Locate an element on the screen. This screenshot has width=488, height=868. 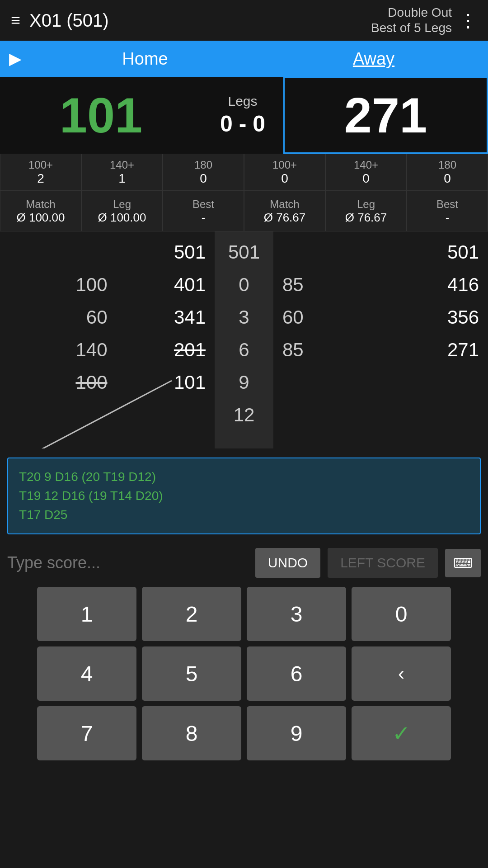
away-score-value: 271 is located at coordinates (386, 115).